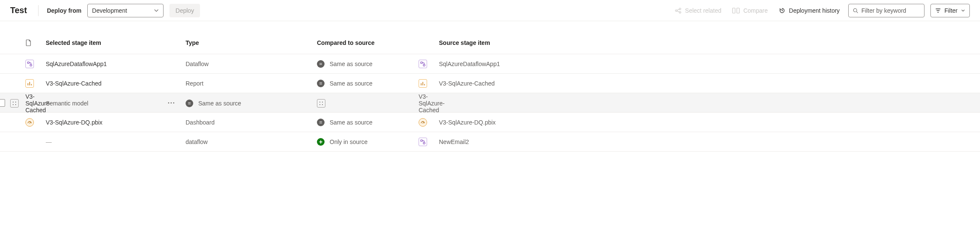 The image size is (980, 227). What do you see at coordinates (251, 43) in the screenshot?
I see `col-type: Type` at bounding box center [251, 43].